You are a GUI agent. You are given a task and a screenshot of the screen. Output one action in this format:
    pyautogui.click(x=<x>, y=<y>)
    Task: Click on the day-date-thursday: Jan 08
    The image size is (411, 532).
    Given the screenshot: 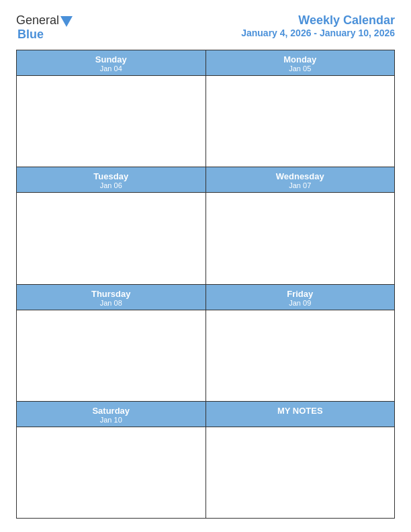 What is the action you would take?
    pyautogui.click(x=111, y=303)
    